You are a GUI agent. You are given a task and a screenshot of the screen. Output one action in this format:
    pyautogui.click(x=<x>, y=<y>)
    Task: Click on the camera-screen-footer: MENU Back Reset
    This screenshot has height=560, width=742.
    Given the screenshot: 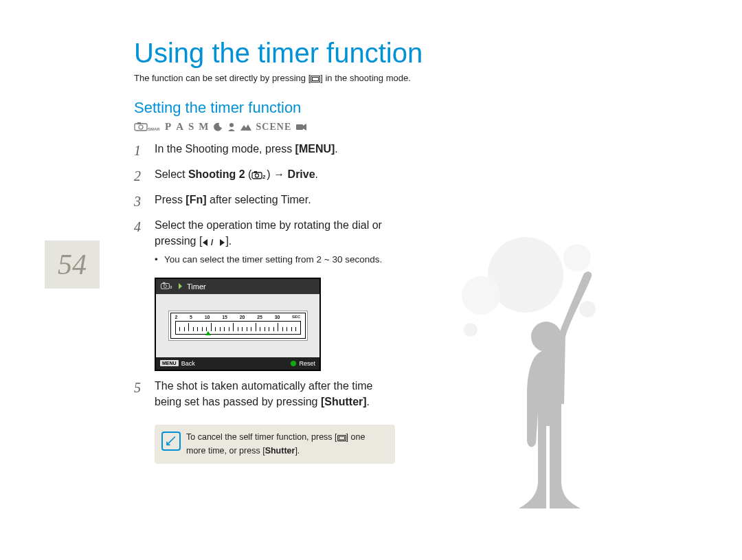 What is the action you would take?
    pyautogui.click(x=238, y=363)
    